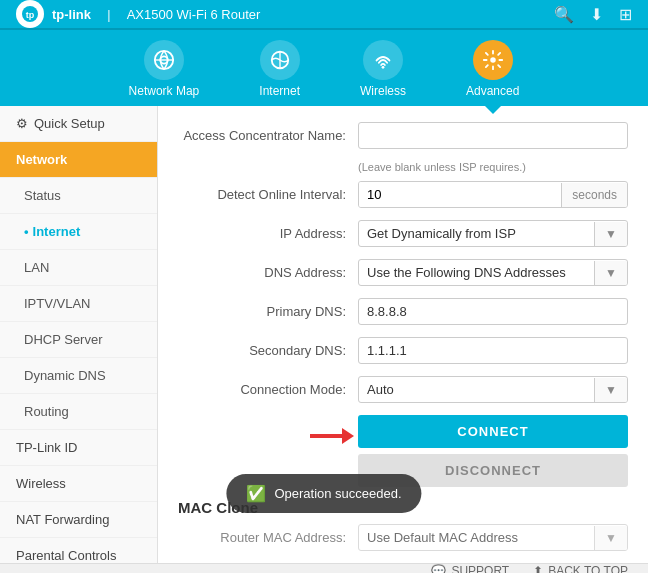 This screenshot has width=648, height=573. I want to click on sidebar-item-iptv-vlan: IPTV/VLAN, so click(78, 304).